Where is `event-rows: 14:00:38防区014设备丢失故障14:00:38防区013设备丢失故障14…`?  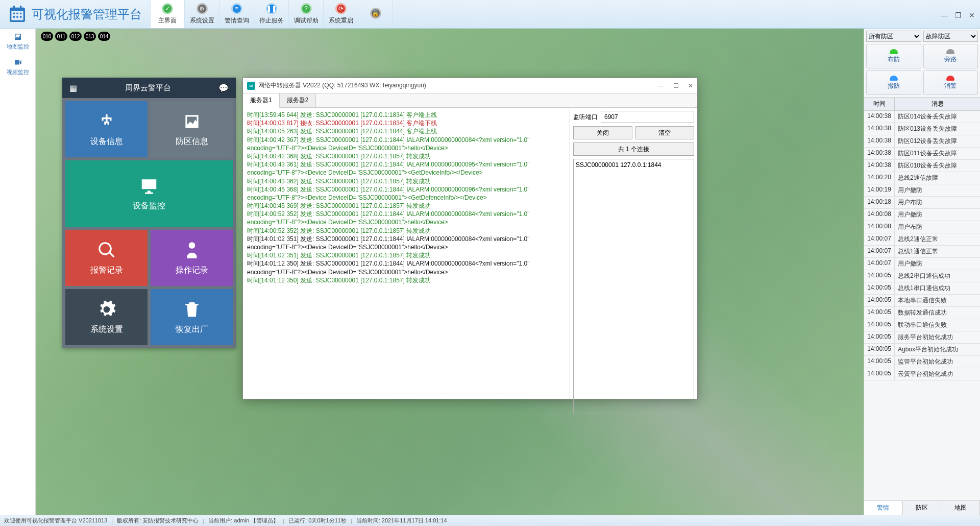
event-rows: 14:00:38防区014设备丢失故障14:00:38防区013设备丢失故障14… is located at coordinates (922, 305).